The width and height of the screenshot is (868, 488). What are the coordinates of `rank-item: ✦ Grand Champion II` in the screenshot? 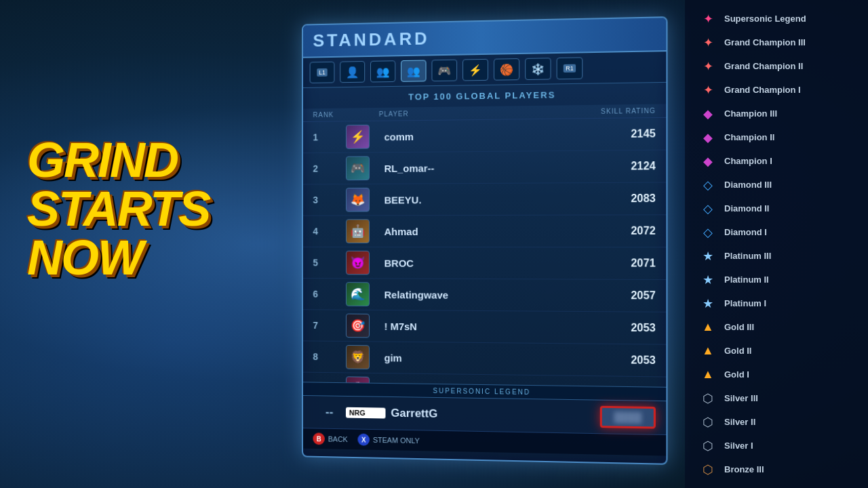 It's located at (776, 66).